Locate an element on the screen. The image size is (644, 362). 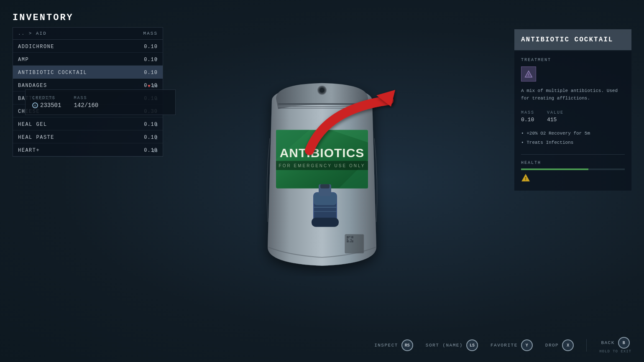
count-number: 3 is located at coordinates (156, 125).